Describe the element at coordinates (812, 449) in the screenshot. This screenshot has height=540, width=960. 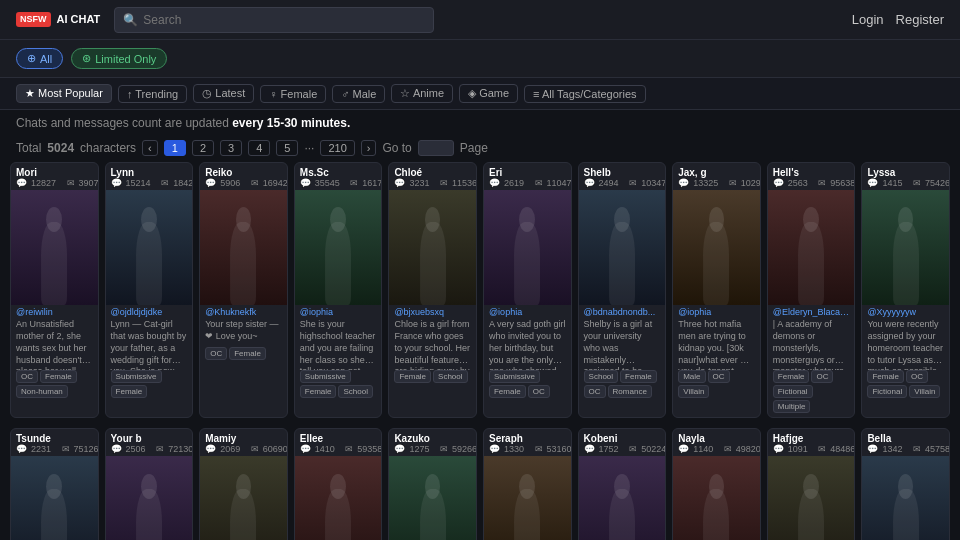
I see `char-stats: 💬1091 ✉48486` at that location.